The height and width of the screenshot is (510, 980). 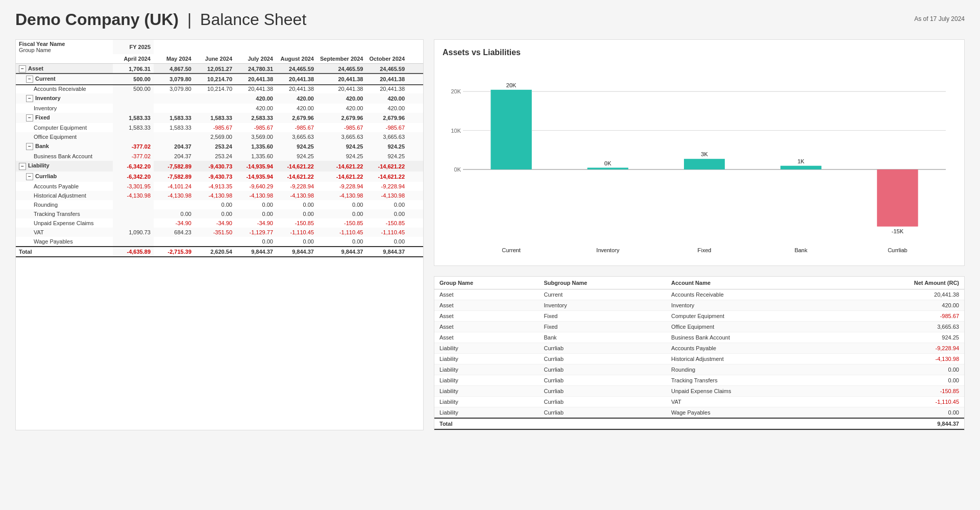 I want to click on bt-cell-account: Inventory, so click(x=749, y=305).